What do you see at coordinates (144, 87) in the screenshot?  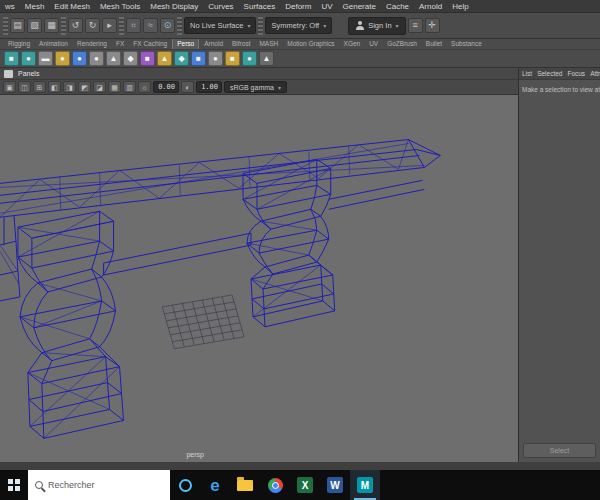 I see `exposure-icon: ☼` at bounding box center [144, 87].